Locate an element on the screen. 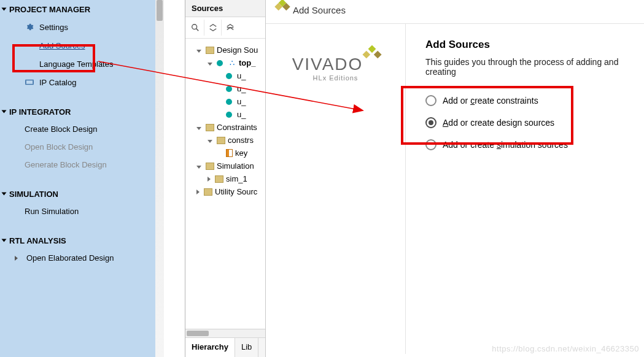 The width and height of the screenshot is (644, 357). chevron-right-icon is located at coordinates (16, 258).